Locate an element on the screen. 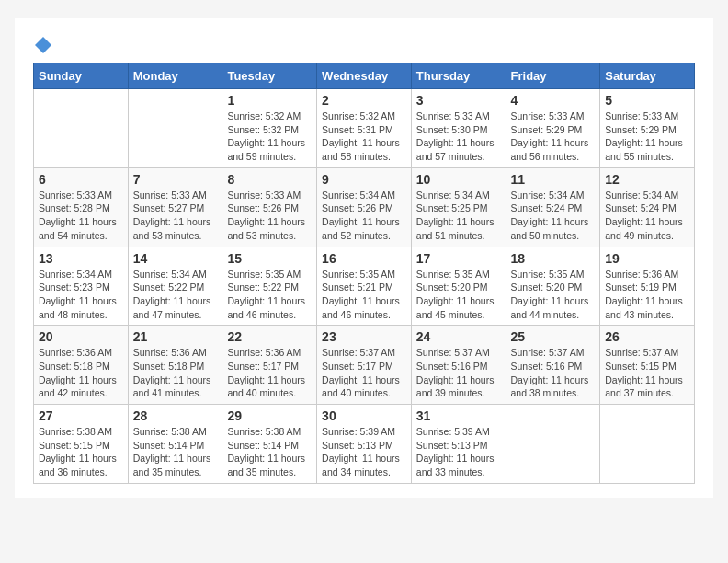 This screenshot has height=563, width=728. day-number: 22 is located at coordinates (269, 337).